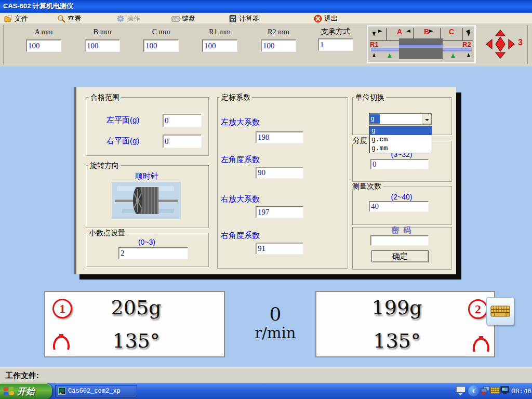  Describe the element at coordinates (95, 391) in the screenshot. I see `task-button-label: Cas602_com2_xp` at that location.